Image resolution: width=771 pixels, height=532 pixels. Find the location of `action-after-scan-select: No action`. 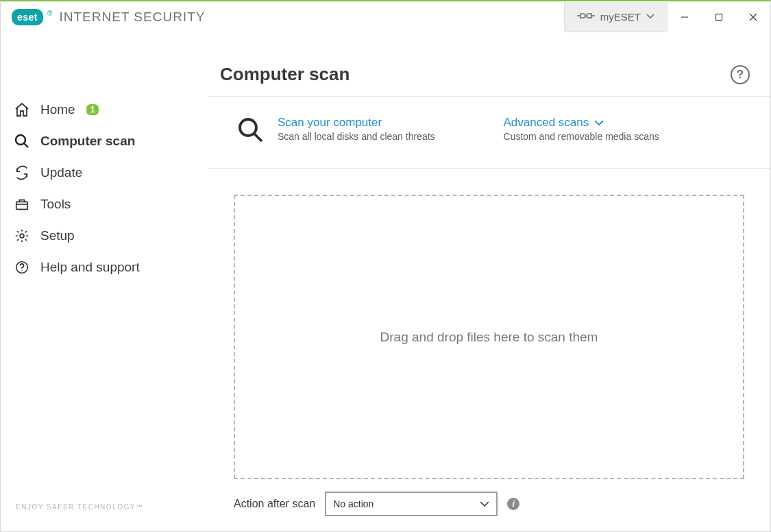

action-after-scan-select: No action is located at coordinates (411, 504).